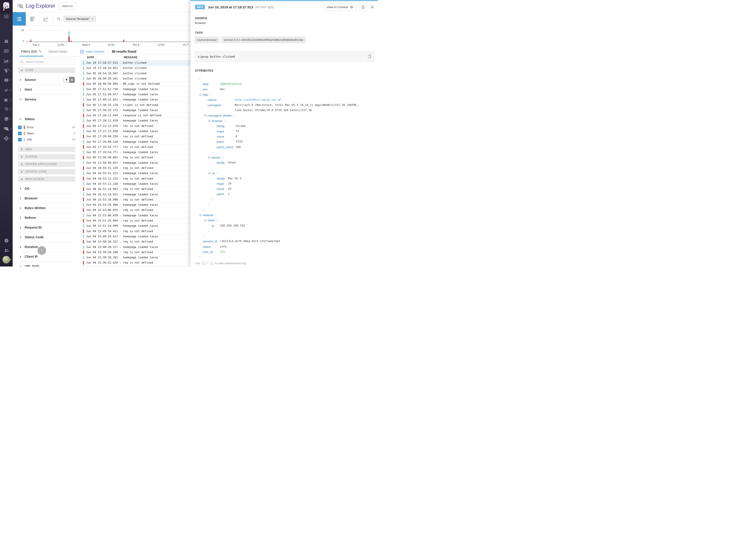 The height and width of the screenshot is (533, 756). What do you see at coordinates (363, 7) in the screenshot?
I see `share-button` at bounding box center [363, 7].